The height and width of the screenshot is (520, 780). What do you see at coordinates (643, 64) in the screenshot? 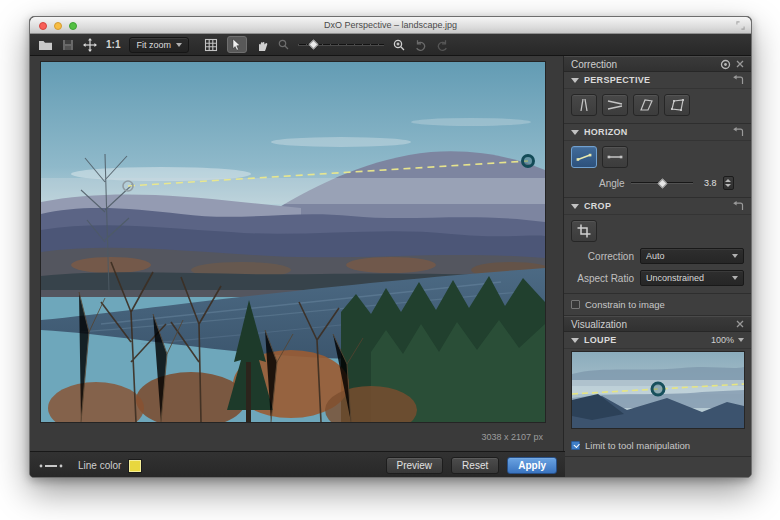
I see `correction-palette-title: Correction` at bounding box center [643, 64].